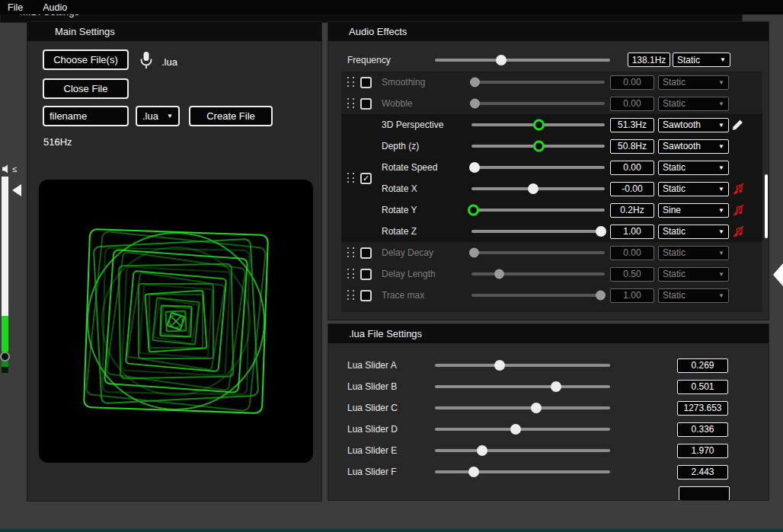  Describe the element at coordinates (649, 59) in the screenshot. I see `frequency-value-box: 138.1Hz` at that location.